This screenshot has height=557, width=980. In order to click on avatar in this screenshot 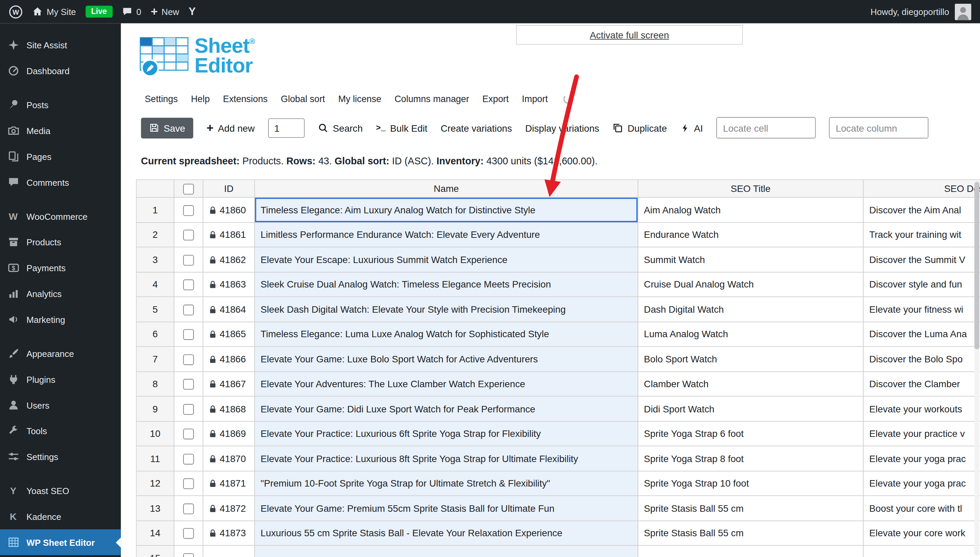, I will do `click(963, 11)`.